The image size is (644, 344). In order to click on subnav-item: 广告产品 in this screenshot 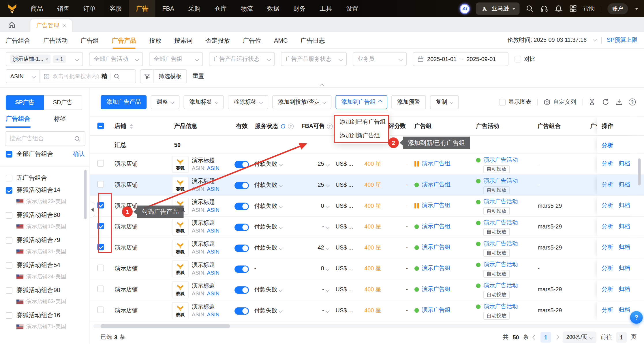, I will do `click(124, 40)`.